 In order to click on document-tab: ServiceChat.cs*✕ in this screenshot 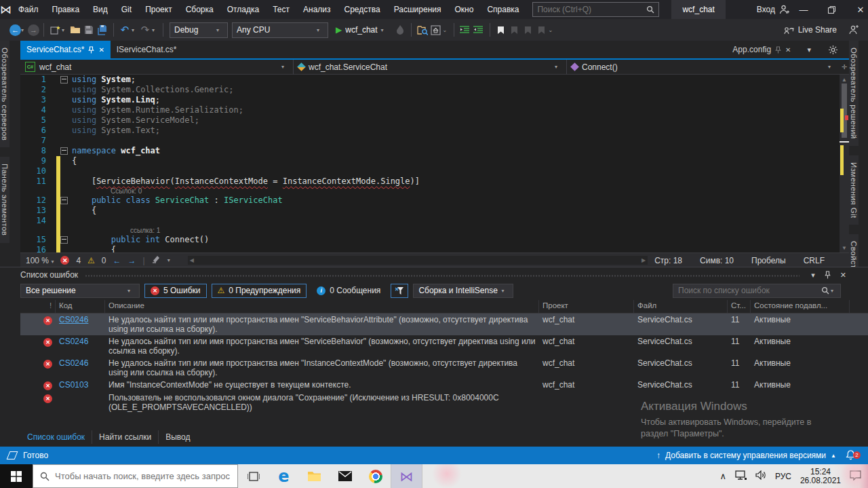, I will do `click(65, 50)`.